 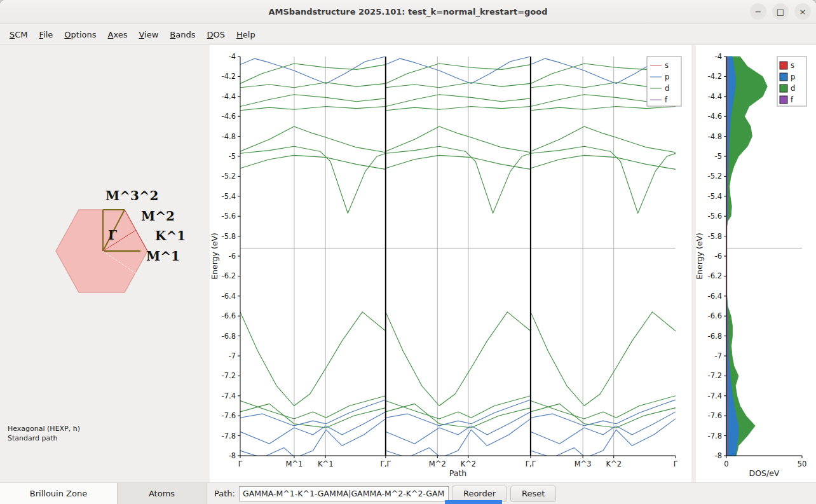 What do you see at coordinates (718, 356) in the screenshot?
I see `dos-ytick-label: -7` at bounding box center [718, 356].